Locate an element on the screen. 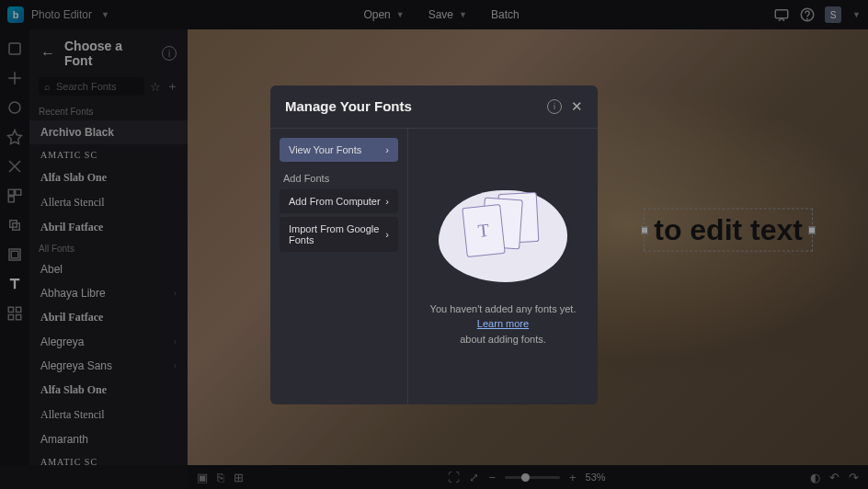 Image resolution: width=868 pixels, height=489 pixels. empty-state-text: You haven't added any fonts yet. Learn m… is located at coordinates (503, 324).